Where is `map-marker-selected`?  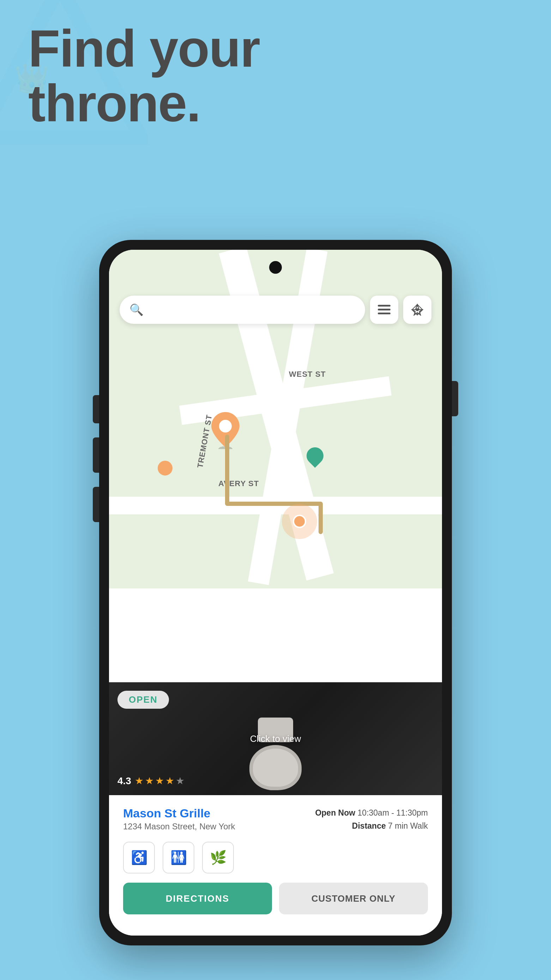
map-marker-selected is located at coordinates (225, 431).